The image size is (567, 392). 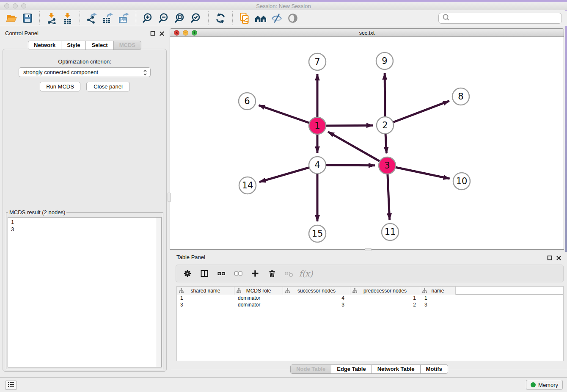 What do you see at coordinates (259, 290) in the screenshot?
I see `column-header-mcds-role: MCDS role` at bounding box center [259, 290].